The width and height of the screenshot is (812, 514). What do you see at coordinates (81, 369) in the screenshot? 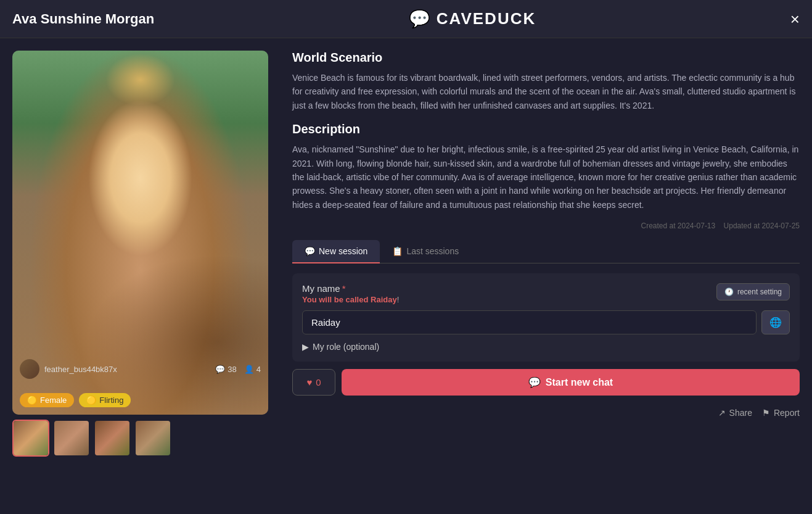
I see `creator-name: feather_bus44bk87x` at bounding box center [81, 369].